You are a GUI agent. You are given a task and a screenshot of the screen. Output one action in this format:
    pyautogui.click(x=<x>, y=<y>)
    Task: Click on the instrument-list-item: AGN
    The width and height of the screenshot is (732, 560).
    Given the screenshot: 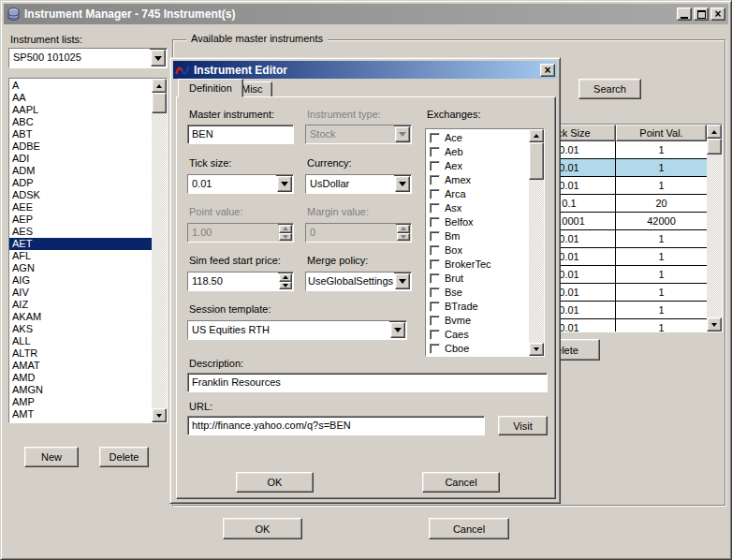 What is the action you would take?
    pyautogui.click(x=81, y=268)
    